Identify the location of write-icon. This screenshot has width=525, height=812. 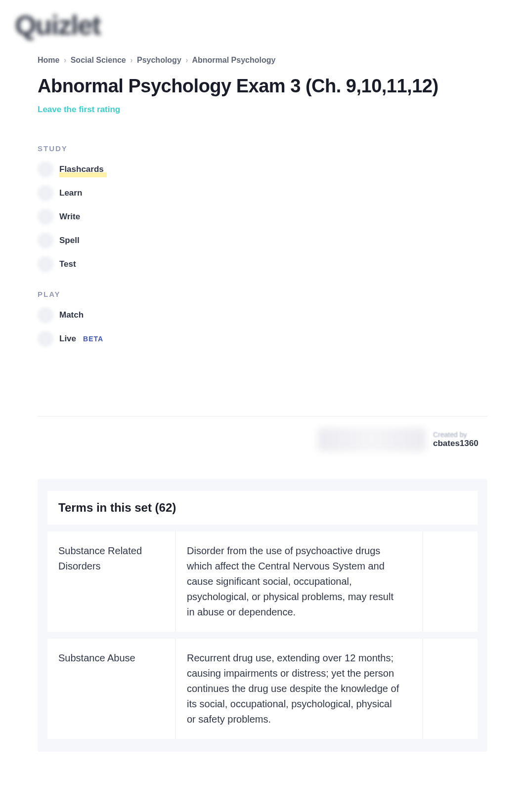
(45, 217).